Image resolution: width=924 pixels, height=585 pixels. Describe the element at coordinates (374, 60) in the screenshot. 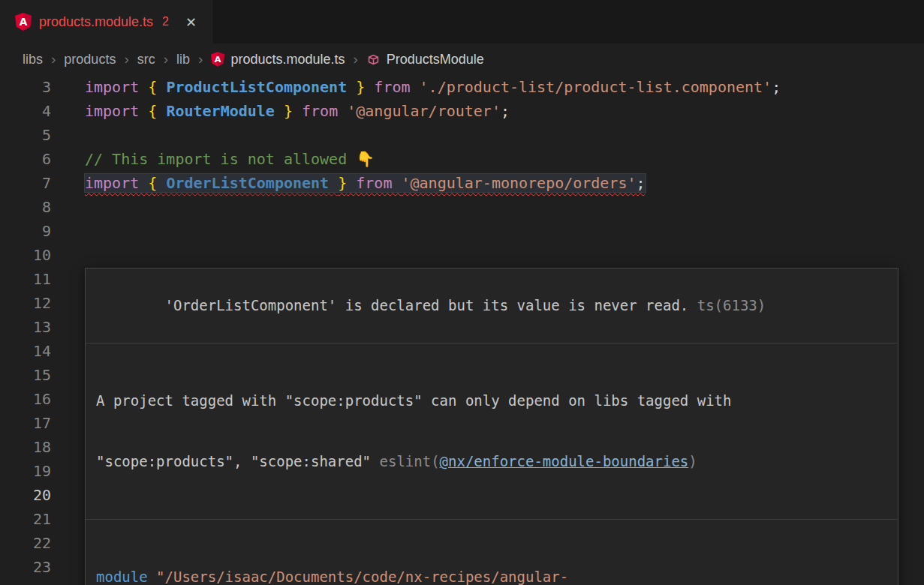

I see `class-symbol-icon` at that location.